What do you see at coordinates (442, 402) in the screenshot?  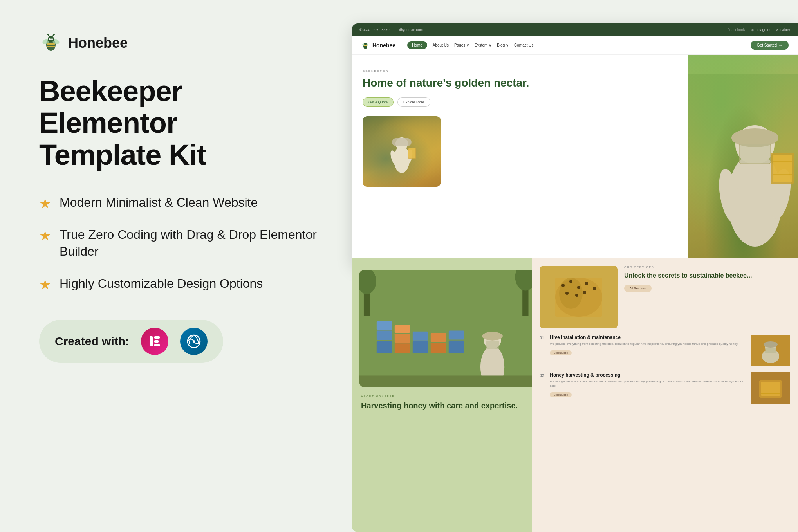 I see `about-text: ABOUT HONEBEE Harvesting honey with care…` at bounding box center [442, 402].